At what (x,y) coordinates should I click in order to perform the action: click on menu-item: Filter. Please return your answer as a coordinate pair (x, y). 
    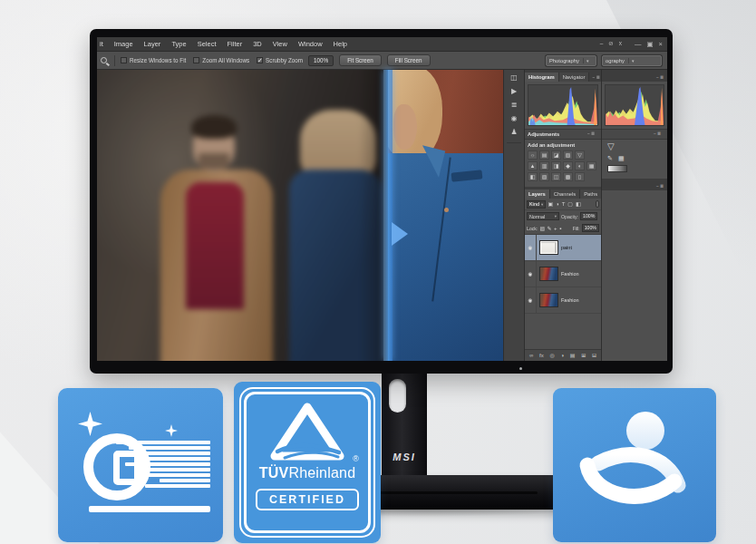
    Looking at the image, I should click on (236, 44).